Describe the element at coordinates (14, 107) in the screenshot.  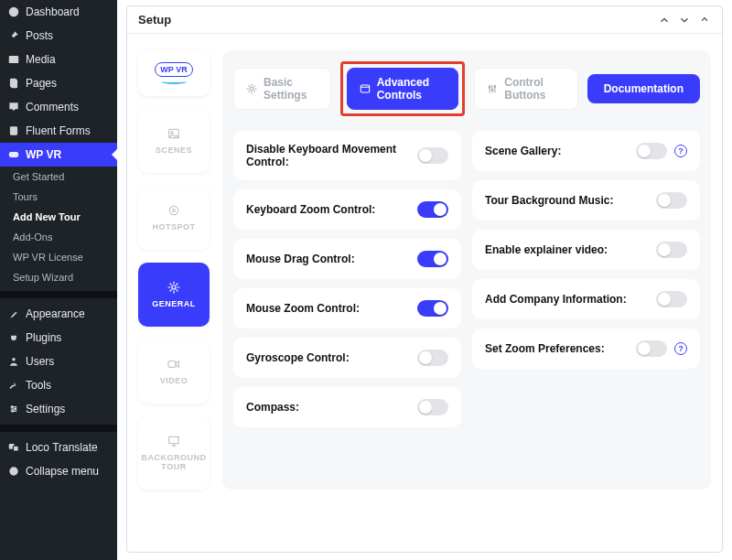
I see `comment-icon` at that location.